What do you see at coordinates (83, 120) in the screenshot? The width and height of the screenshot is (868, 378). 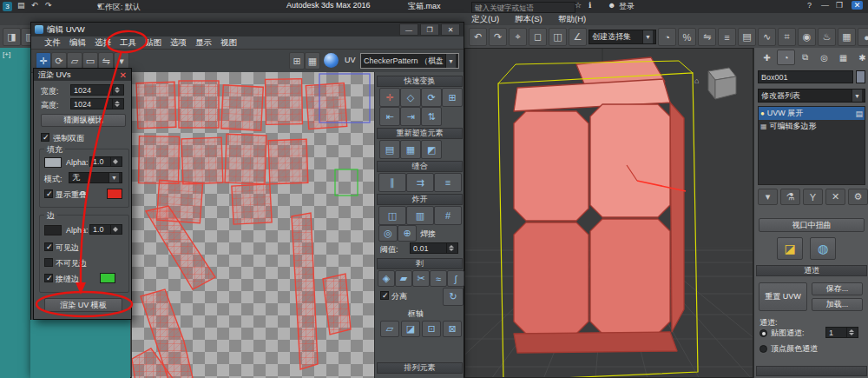 I see `guess-aspect-button: 猜测纵横比` at bounding box center [83, 120].